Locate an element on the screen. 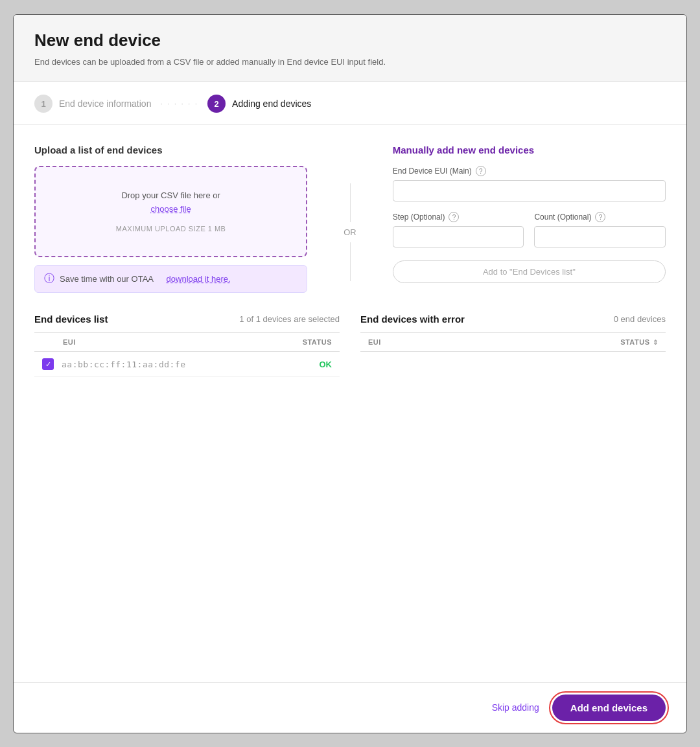 This screenshot has width=700, height=747. step-2: 2 Adding end devices is located at coordinates (259, 104).